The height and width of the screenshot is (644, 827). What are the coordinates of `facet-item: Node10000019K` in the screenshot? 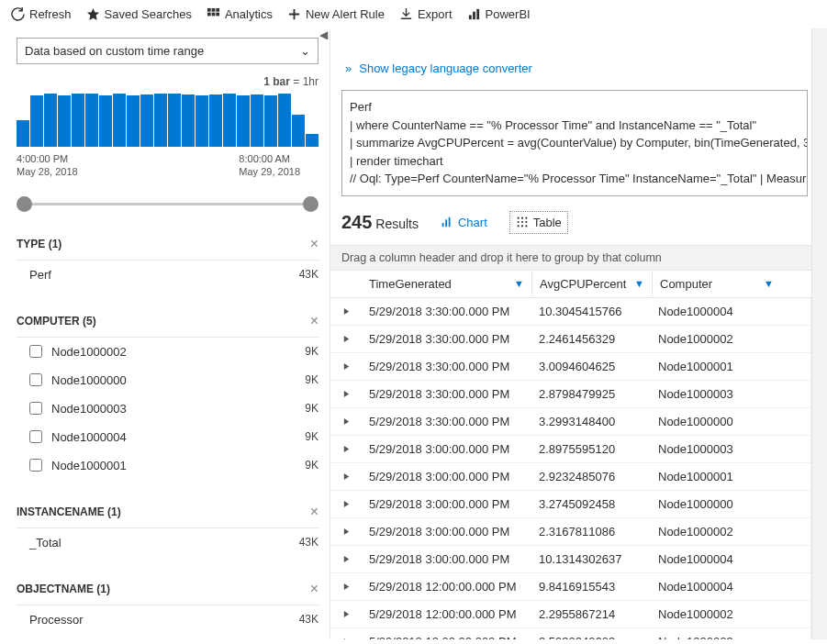 It's located at (167, 466).